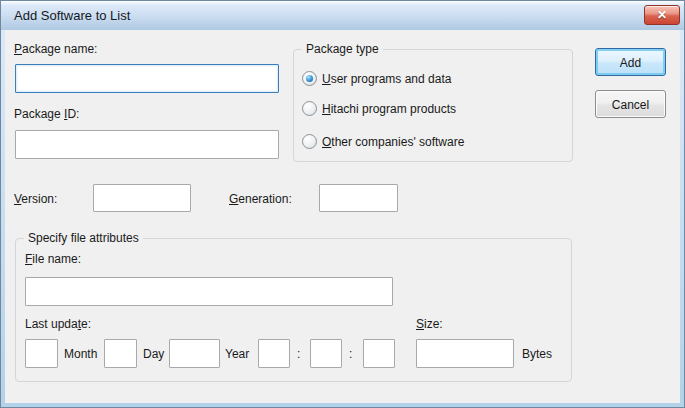 This screenshot has width=685, height=408. I want to click on minute-input, so click(326, 354).